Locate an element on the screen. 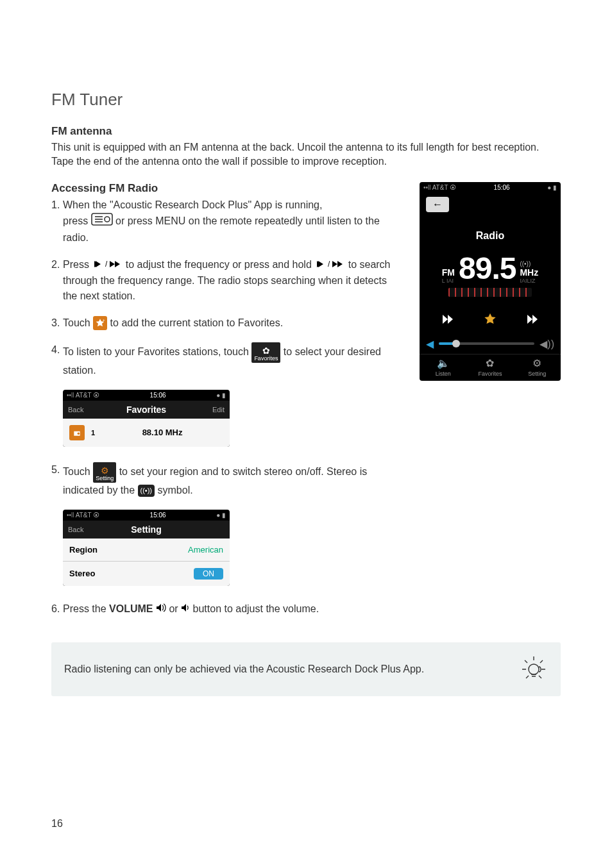  radio-screenshot: ••ll AT&T ⦿ 15:06 ● ▮ ← Radio FM L IAI 8… is located at coordinates (490, 281).